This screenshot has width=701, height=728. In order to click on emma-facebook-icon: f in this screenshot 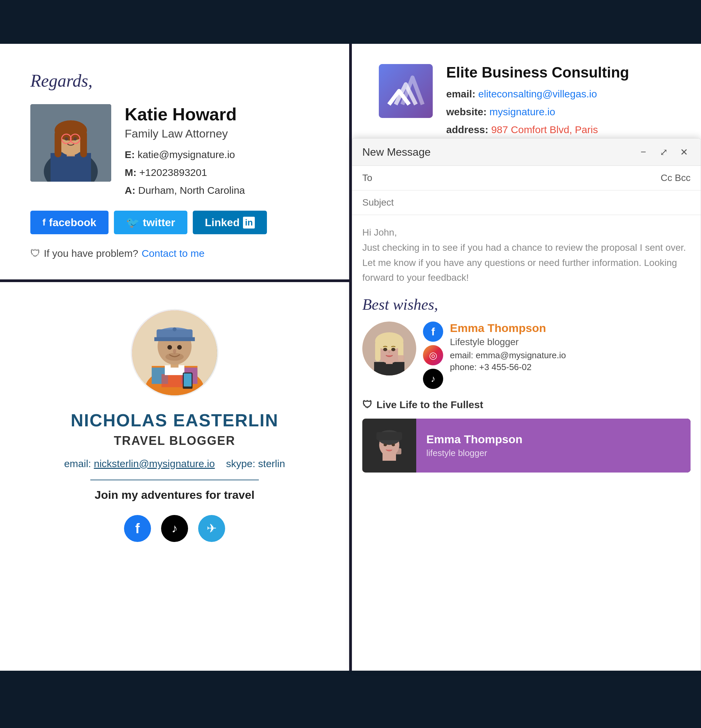, I will do `click(433, 332)`.